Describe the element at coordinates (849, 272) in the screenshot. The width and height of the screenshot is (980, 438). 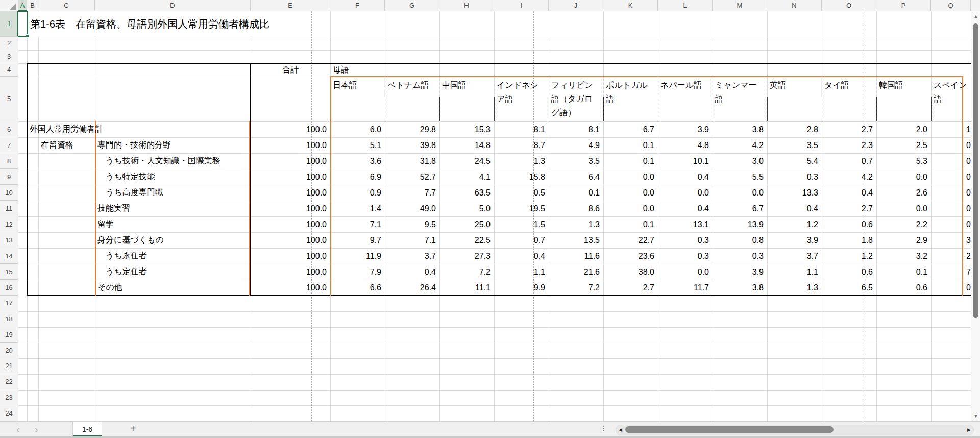
I see `cell-O15: 0.6` at that location.